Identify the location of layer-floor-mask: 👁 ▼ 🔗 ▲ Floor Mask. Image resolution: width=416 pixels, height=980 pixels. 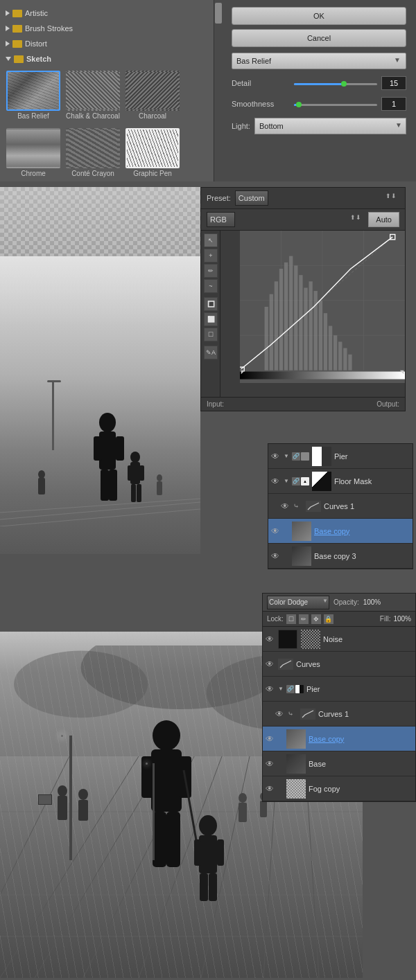
(340, 481).